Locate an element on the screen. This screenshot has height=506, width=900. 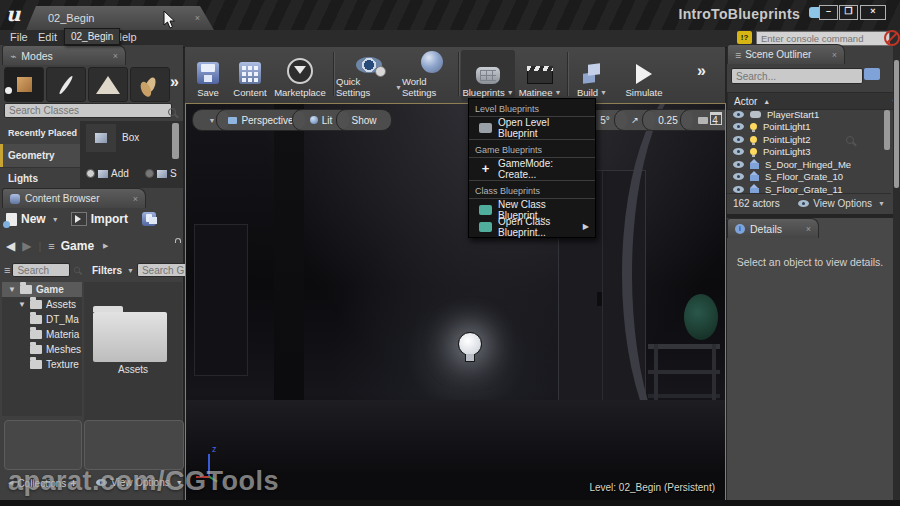
blueprints-button: Blueprints▼ is located at coordinates (488, 76).